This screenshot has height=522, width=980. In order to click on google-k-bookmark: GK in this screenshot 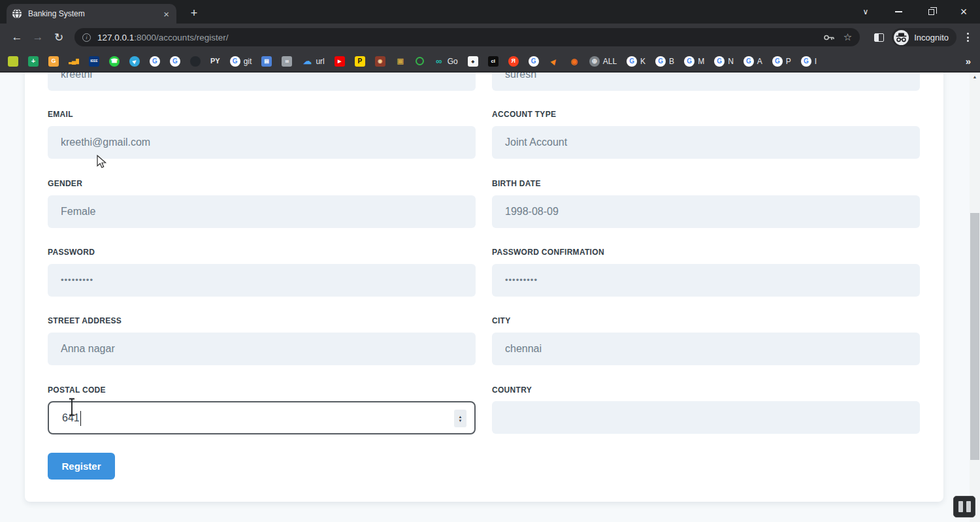, I will do `click(636, 61)`.